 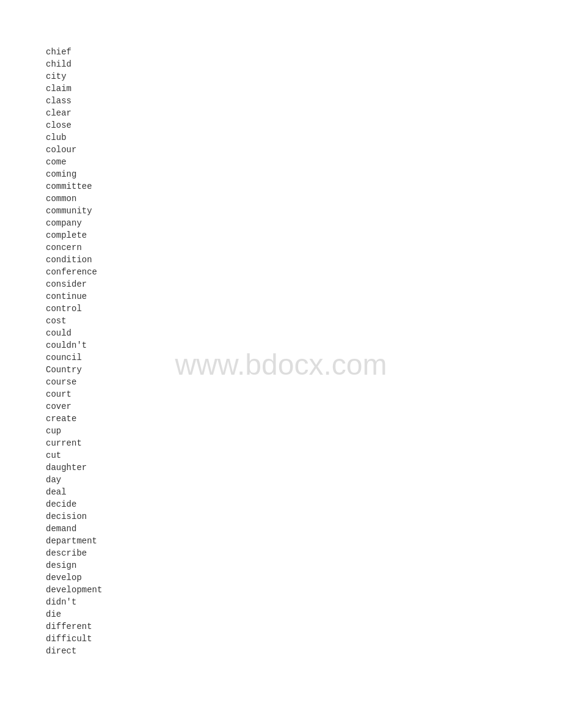 I want to click on word-item: direct, so click(x=74, y=651).